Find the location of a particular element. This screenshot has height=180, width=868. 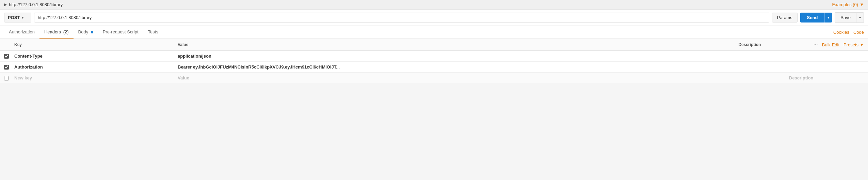

row1-value: application/json is located at coordinates (483, 56).